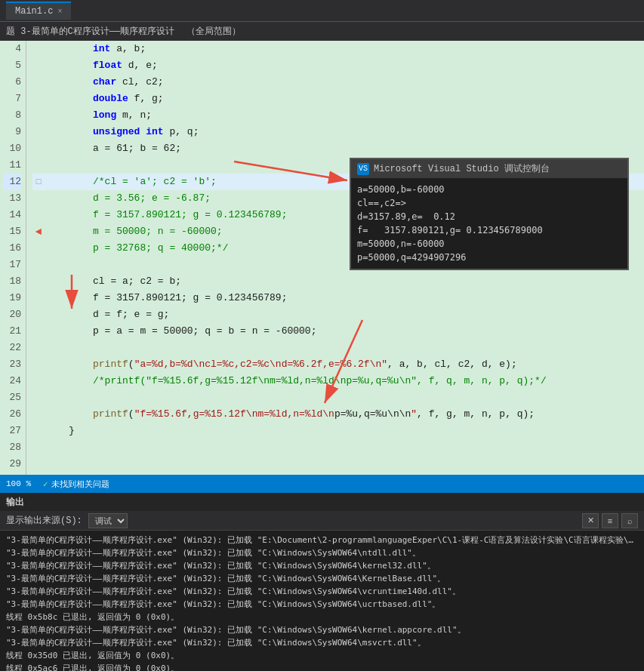 This screenshot has width=644, height=671. Describe the element at coordinates (338, 315) in the screenshot. I see `code-line-20: d = f; e = g;` at that location.